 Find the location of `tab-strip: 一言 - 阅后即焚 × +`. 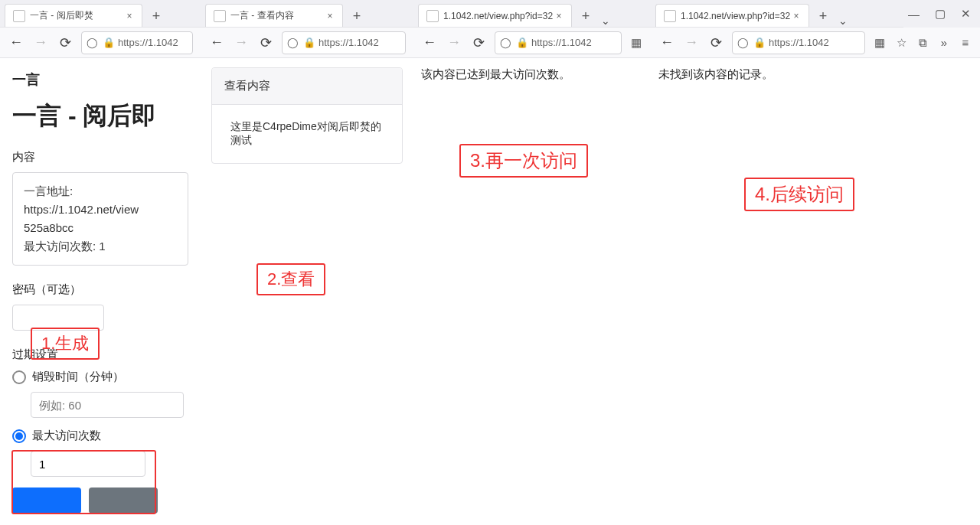

tab-strip: 一言 - 阅后即焚 × + is located at coordinates (100, 14).